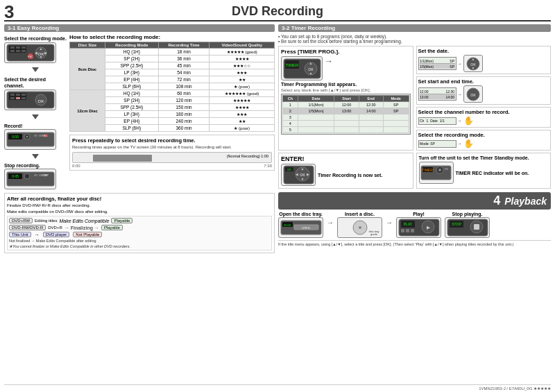 The image size is (555, 392). What do you see at coordinates (302, 68) in the screenshot?
I see `timer-remote-box: TIMER OK ▲ ▼` at bounding box center [302, 68].